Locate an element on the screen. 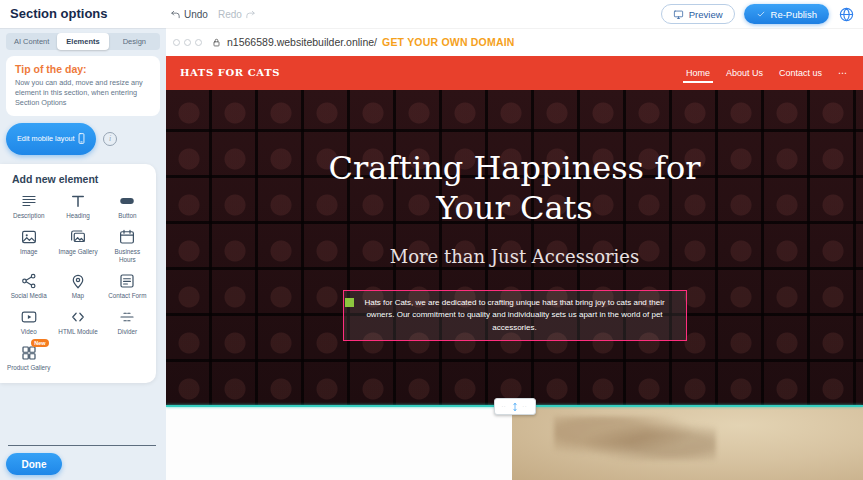  element-video: Video is located at coordinates (28, 322).